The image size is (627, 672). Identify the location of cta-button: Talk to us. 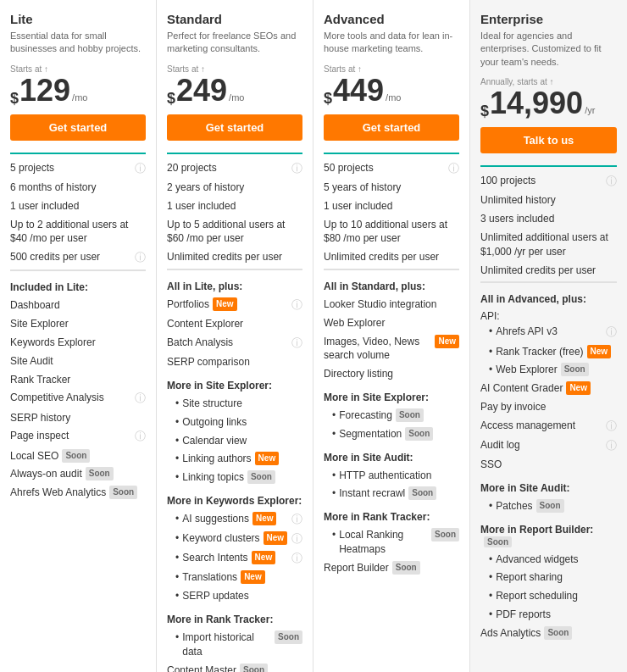
(549, 141).